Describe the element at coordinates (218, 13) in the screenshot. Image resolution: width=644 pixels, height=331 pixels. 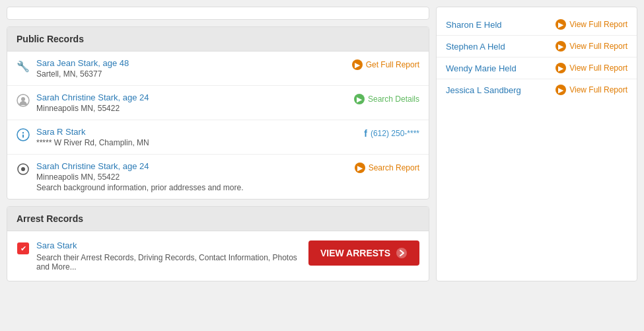
I see `top-bar` at that location.